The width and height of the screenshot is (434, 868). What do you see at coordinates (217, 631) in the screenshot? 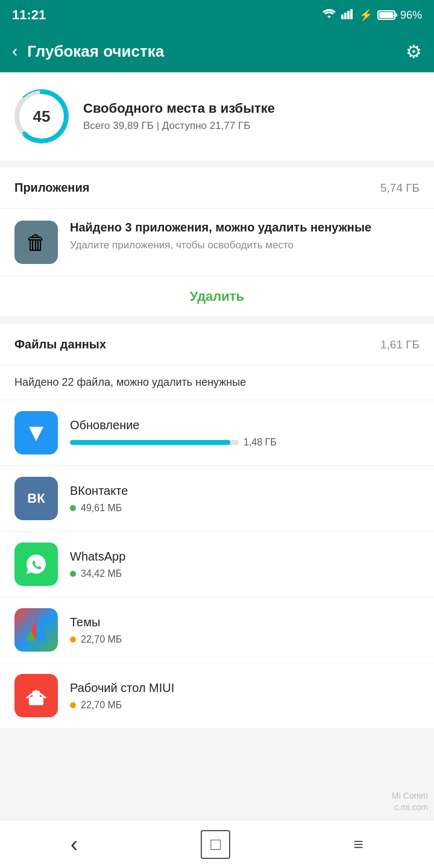
I see `file-item: Темы 22,70 МБ` at bounding box center [217, 631].